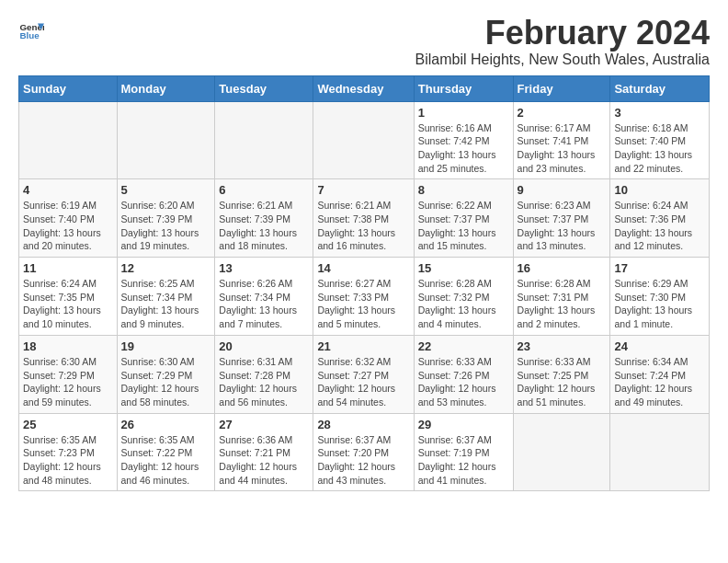 The image size is (728, 563). I want to click on week-row-4: 18Sunrise: 6:30 AMSunset: 7:29 PMDayligh…, so click(364, 373).